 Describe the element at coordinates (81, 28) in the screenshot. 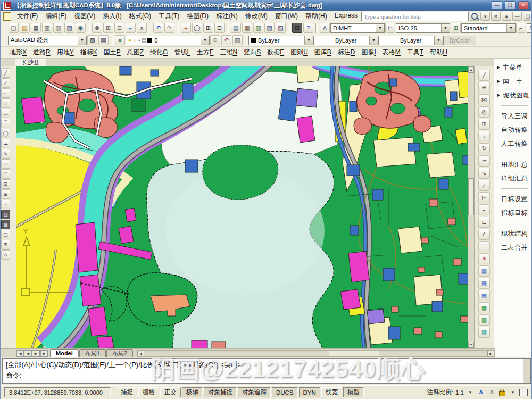

I see `3d-dwf-icon: ◉` at that location.